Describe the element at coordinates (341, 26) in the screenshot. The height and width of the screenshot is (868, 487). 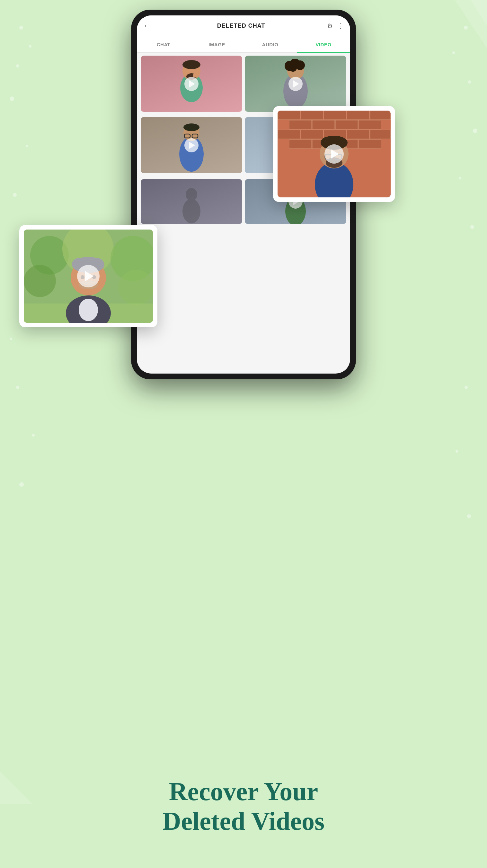
I see `more-options-icon: ⋮` at that location.